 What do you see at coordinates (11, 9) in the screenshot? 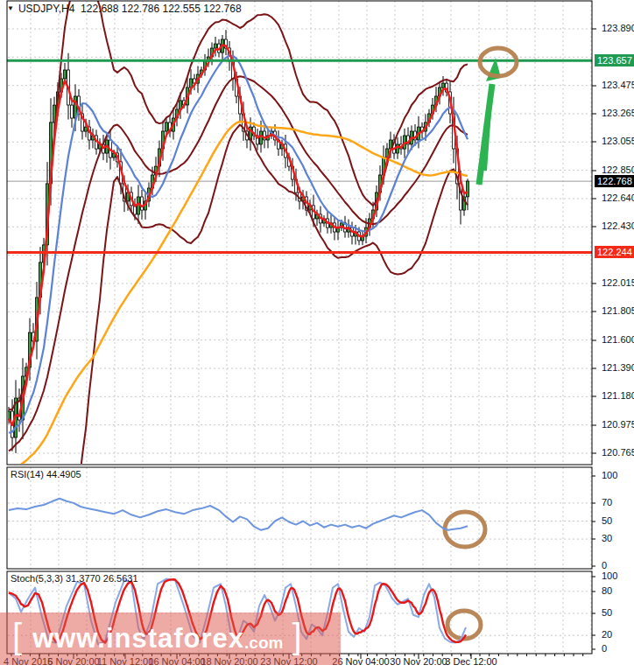
I see `symbol-dropdown-icon: ▼` at bounding box center [11, 9].